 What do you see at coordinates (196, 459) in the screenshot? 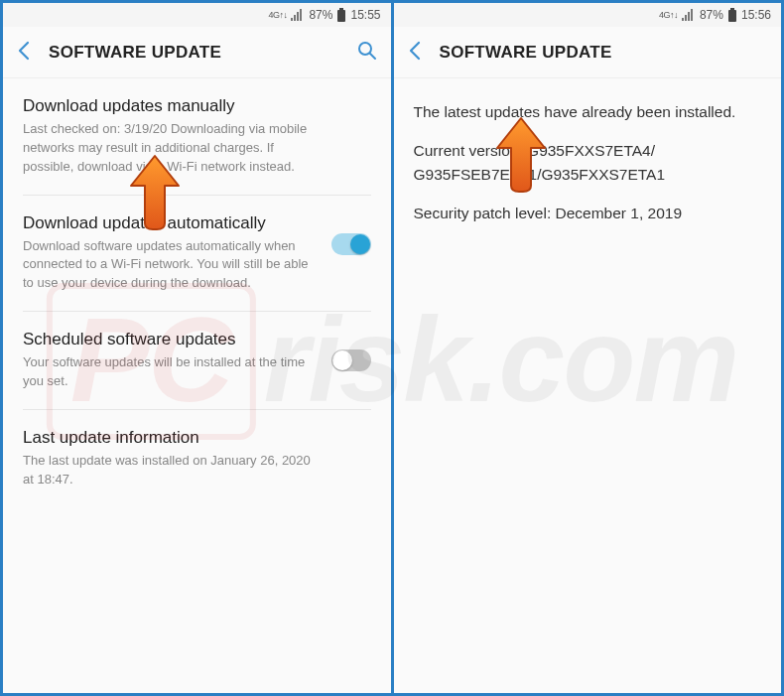
I see `item-last-update-info: Last update information The last update …` at bounding box center [196, 459].